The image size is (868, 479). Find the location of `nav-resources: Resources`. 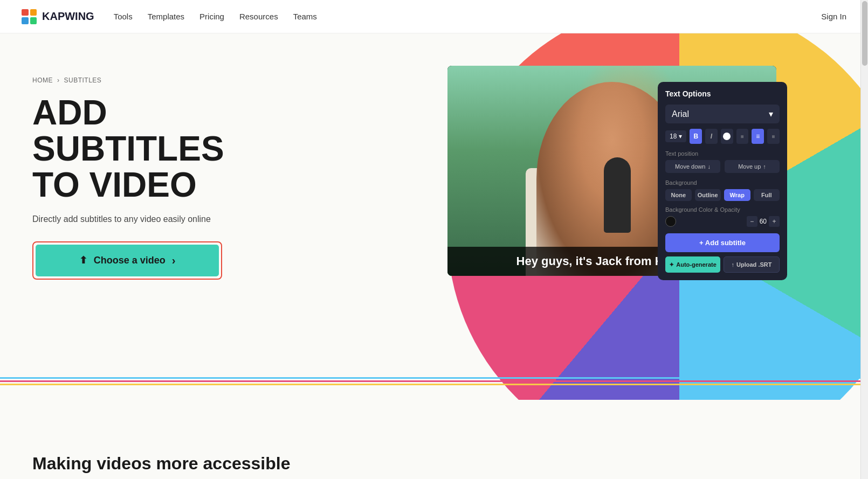

nav-resources: Resources is located at coordinates (259, 16).